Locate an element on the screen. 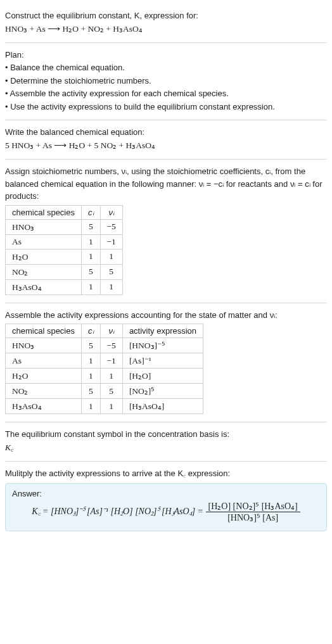 This screenshot has height=644, width=332. table-row: NO₂ 5 5 [NO₂]⁵ is located at coordinates (105, 391).